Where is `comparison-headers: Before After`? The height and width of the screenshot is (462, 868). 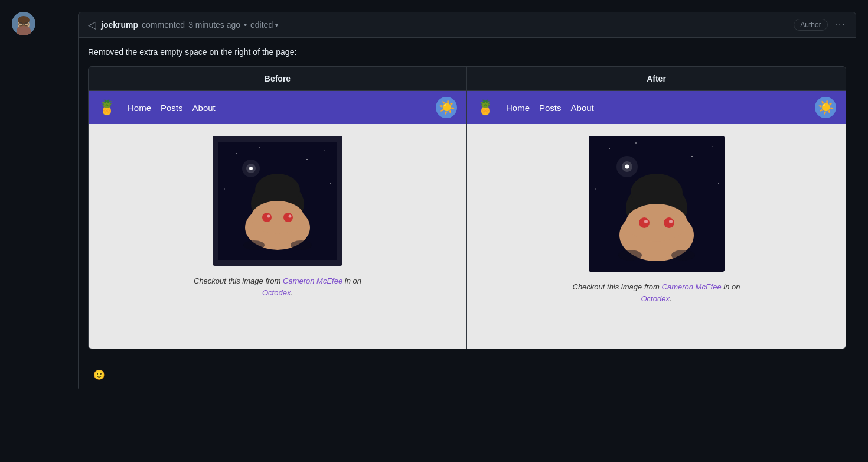
comparison-headers: Before After is located at coordinates (467, 79).